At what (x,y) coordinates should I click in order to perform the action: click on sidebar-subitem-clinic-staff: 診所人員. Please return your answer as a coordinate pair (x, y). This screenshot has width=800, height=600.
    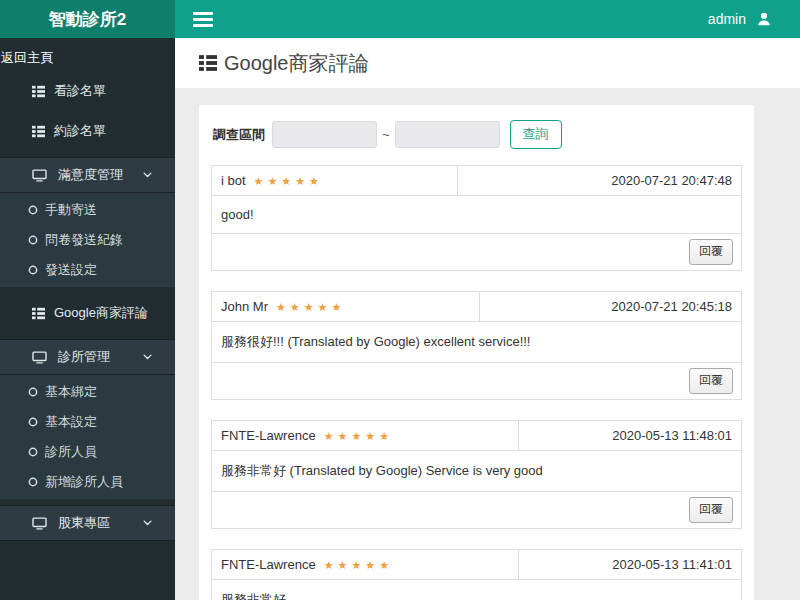
    Looking at the image, I should click on (88, 452).